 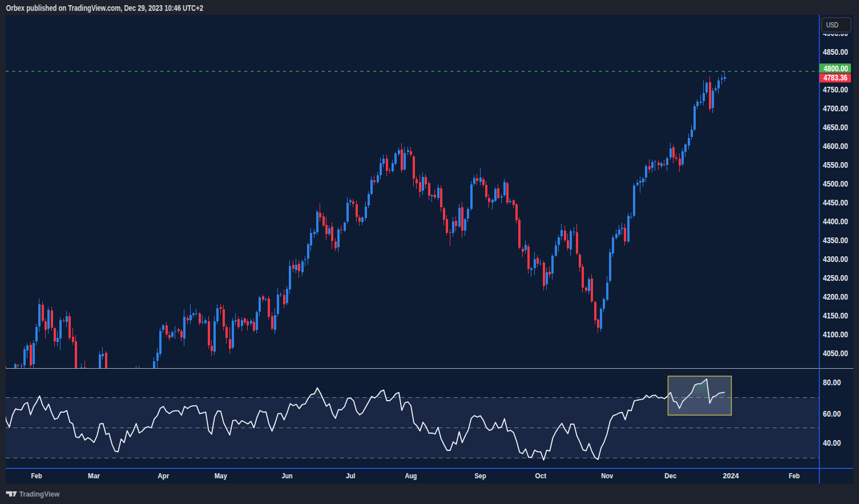 I want to click on svg-text: 4850.00, so click(x=836, y=52).